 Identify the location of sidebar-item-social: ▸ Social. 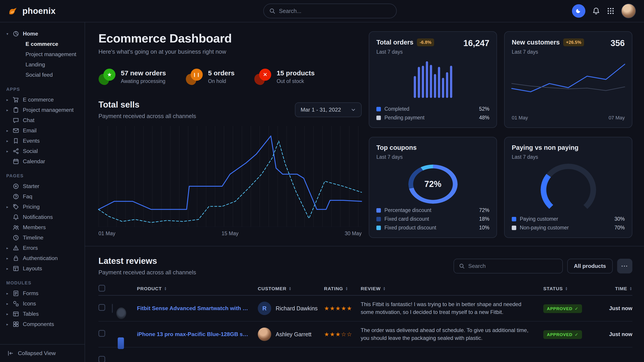
(42, 151).